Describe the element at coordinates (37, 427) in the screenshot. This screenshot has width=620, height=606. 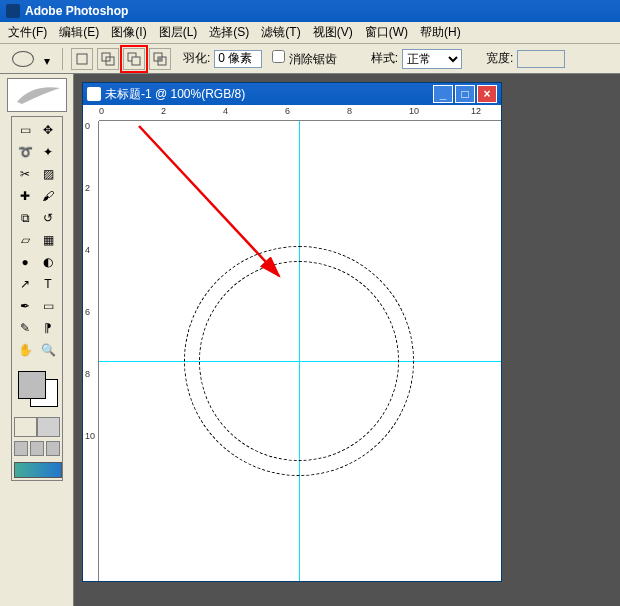
I see `edit-mode-row` at that location.